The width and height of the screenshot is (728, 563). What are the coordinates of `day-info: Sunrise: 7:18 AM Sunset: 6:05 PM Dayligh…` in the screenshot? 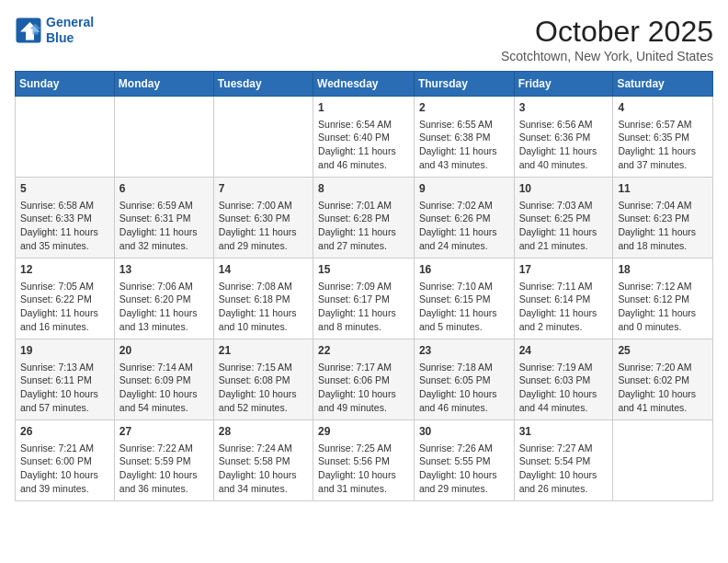 It's located at (464, 388).